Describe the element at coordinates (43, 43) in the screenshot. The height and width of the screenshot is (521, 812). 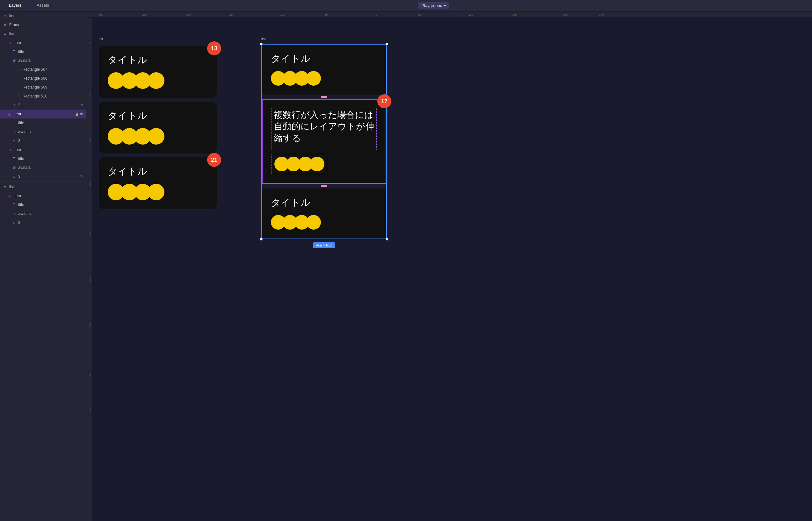
I see `layer-item-item-1: ◇item` at that location.